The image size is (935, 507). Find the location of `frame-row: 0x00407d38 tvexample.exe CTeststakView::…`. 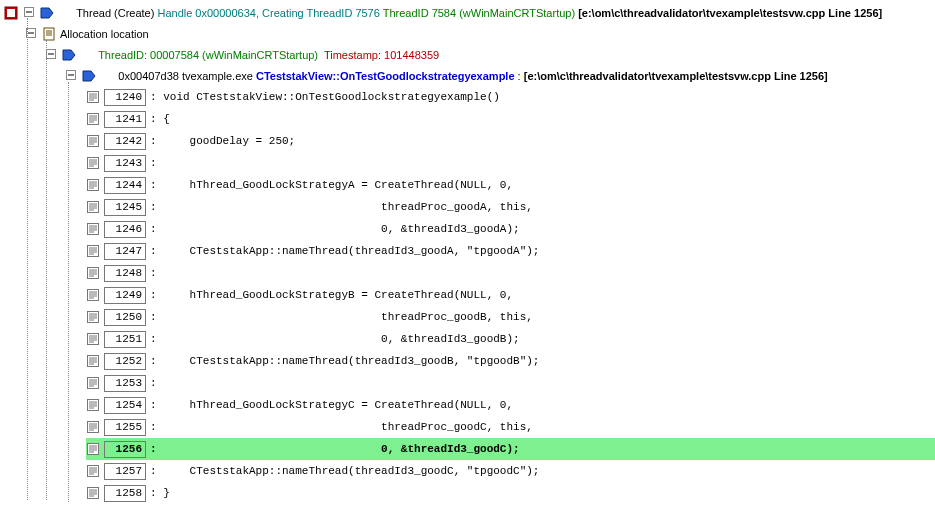

frame-row: 0x00407d38 tvexample.exe CTeststakView::… is located at coordinates (470, 76).